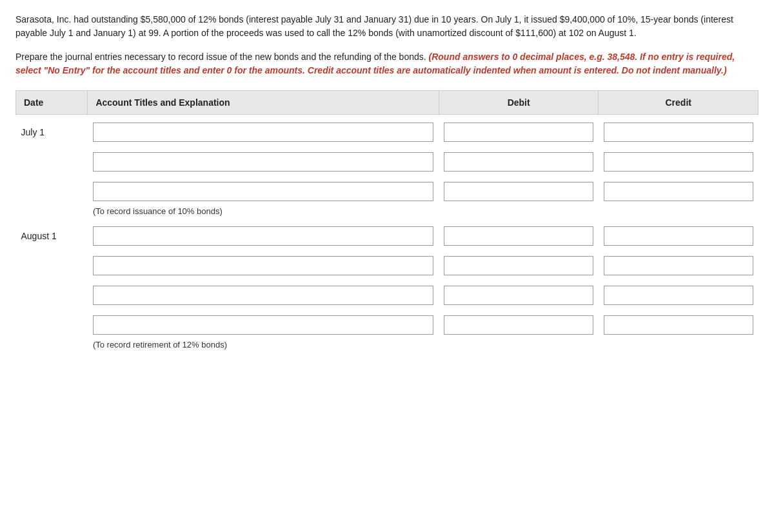 This screenshot has width=774, height=532. What do you see at coordinates (423, 344) in the screenshot?
I see `august-memo-text: (To record retirement of 12% bonds)` at bounding box center [423, 344].